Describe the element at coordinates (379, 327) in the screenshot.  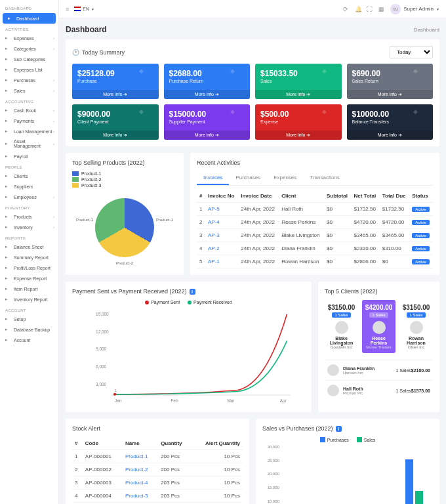
I see `client-card: $4200.001 SalesReese PerkinsMorse Trader…` at that location.